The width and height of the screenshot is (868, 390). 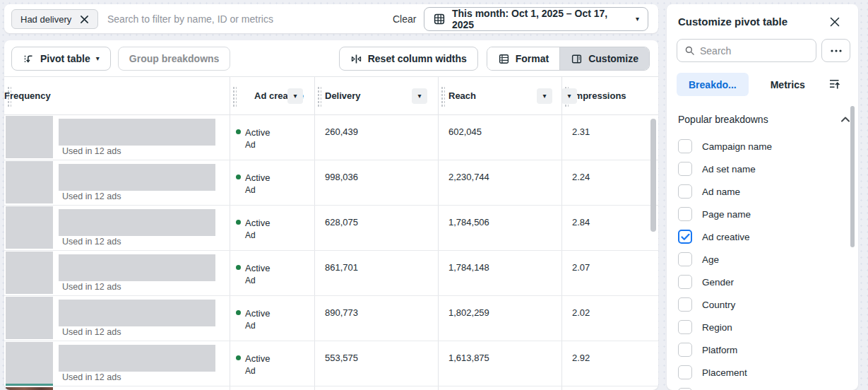 What do you see at coordinates (469, 312) in the screenshot?
I see `impressions-value: 1,802,259` at bounding box center [469, 312].